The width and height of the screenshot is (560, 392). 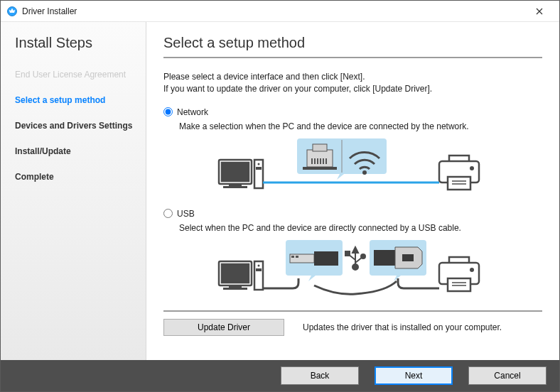 What do you see at coordinates (539, 11) in the screenshot?
I see `close-button` at bounding box center [539, 11].